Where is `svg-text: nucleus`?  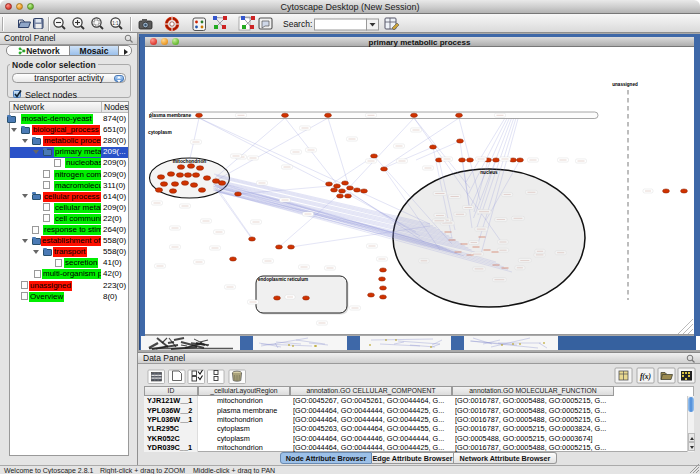 svg-text: nucleus is located at coordinates (489, 172).